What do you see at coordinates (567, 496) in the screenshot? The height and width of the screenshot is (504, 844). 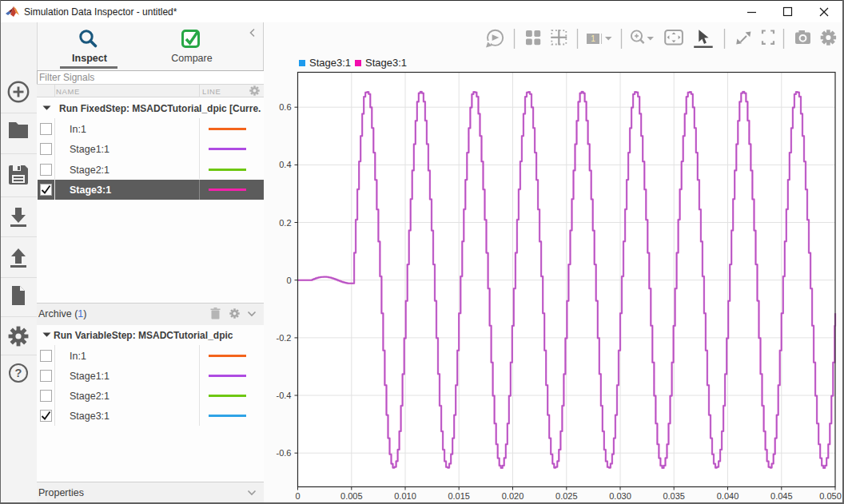 I see `svg-text: 0.025` at bounding box center [567, 496].